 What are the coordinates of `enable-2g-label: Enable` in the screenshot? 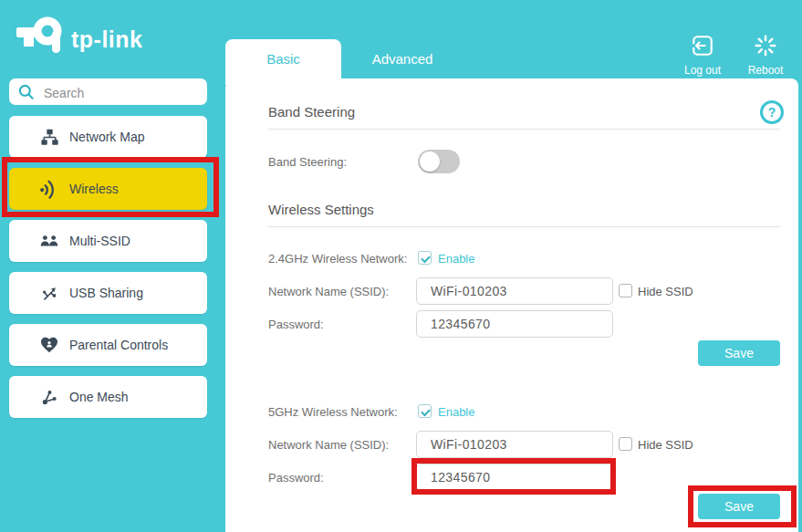 It's located at (456, 259).